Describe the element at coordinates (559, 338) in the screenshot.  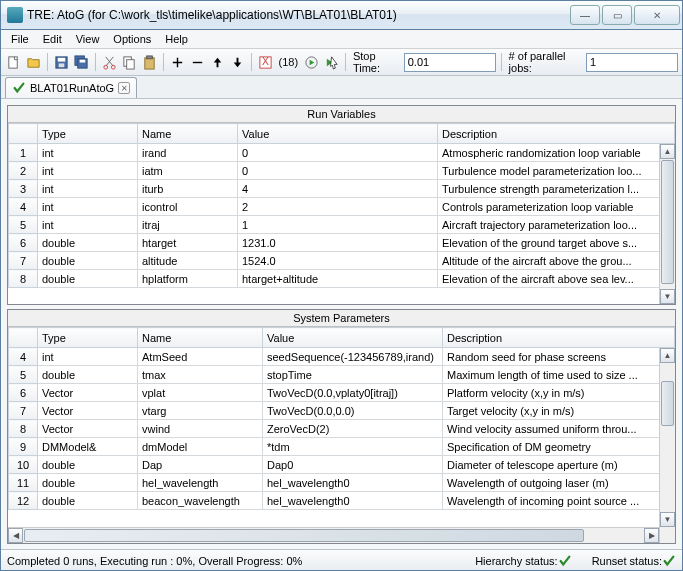
I see `col-description: Description` at that location.